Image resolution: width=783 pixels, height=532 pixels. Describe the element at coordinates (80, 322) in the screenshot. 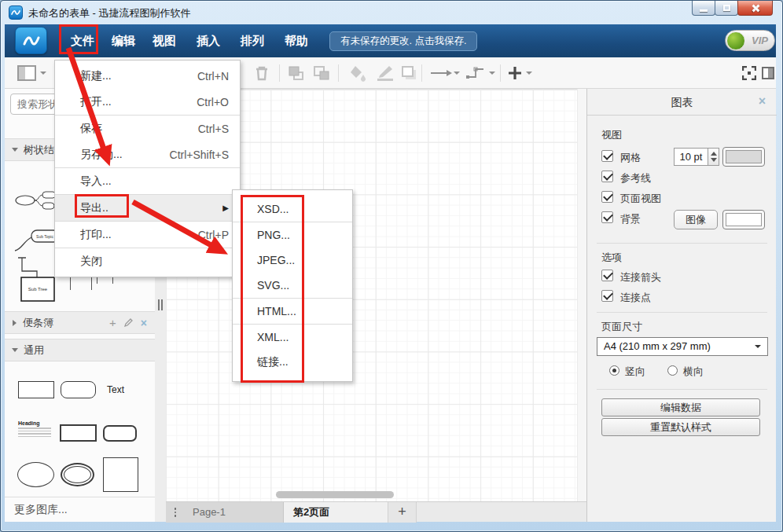

I see `section-notes: 便条簿 + ×` at that location.